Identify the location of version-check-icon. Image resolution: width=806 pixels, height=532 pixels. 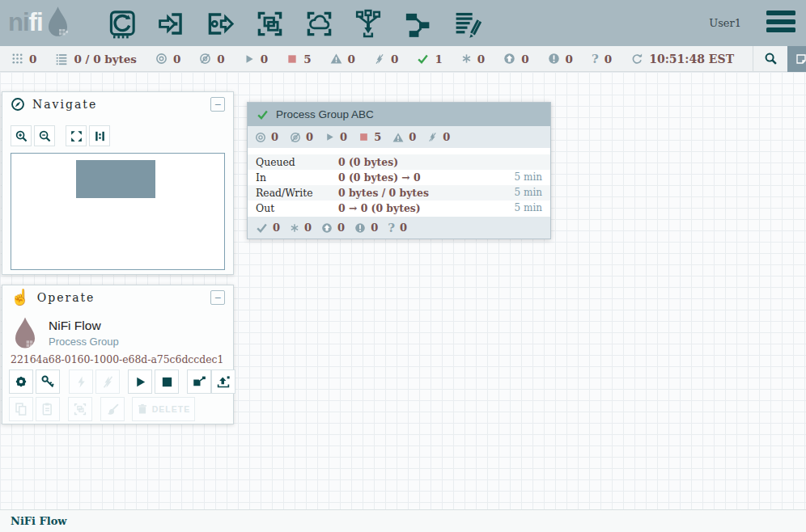
(262, 115).